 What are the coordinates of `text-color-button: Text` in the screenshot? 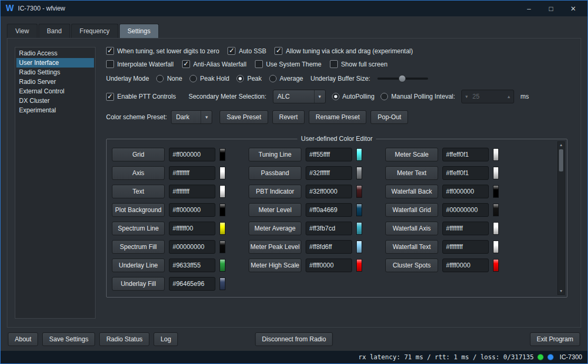 It's located at (138, 191).